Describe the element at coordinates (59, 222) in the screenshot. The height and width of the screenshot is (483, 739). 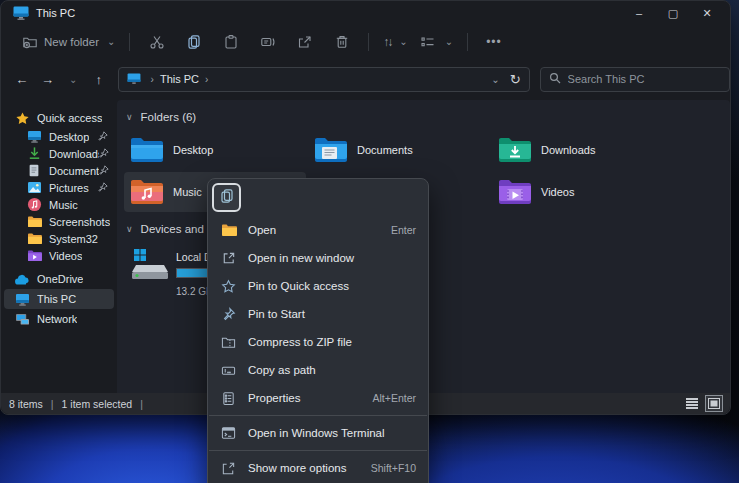
I see `sidebar-item-screenshots: Screenshots` at that location.